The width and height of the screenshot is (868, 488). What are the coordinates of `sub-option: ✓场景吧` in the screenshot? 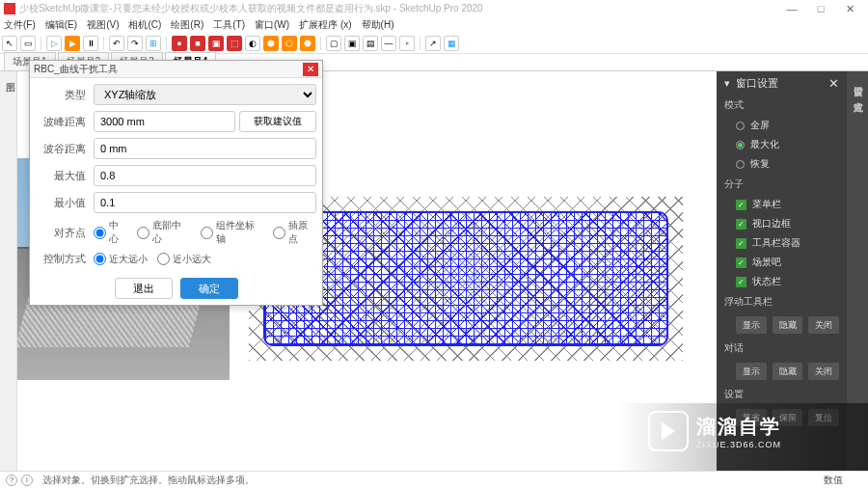 It's located at (781, 262).